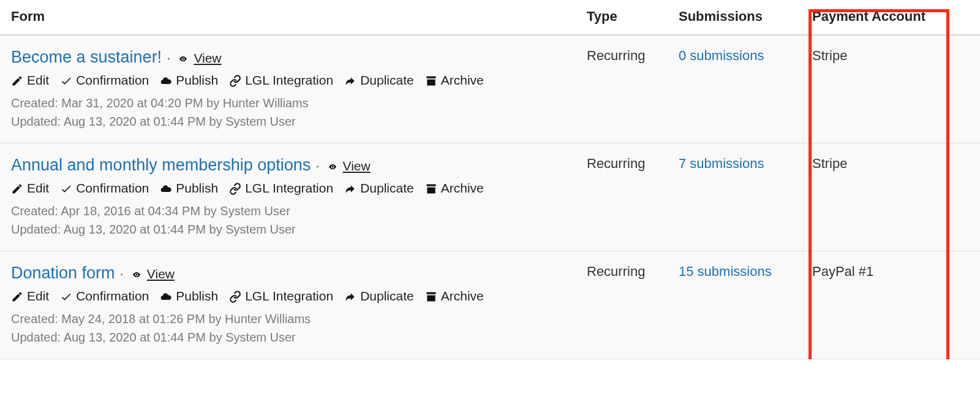 The width and height of the screenshot is (980, 401). I want to click on col-header-type: Type, so click(622, 17).